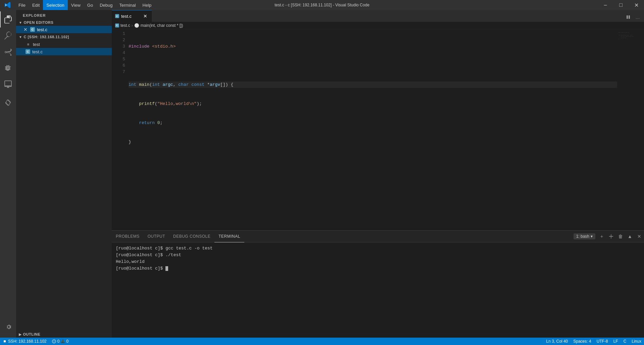  Describe the element at coordinates (145, 16) in the screenshot. I see `tab-close-button: ✕` at that location.